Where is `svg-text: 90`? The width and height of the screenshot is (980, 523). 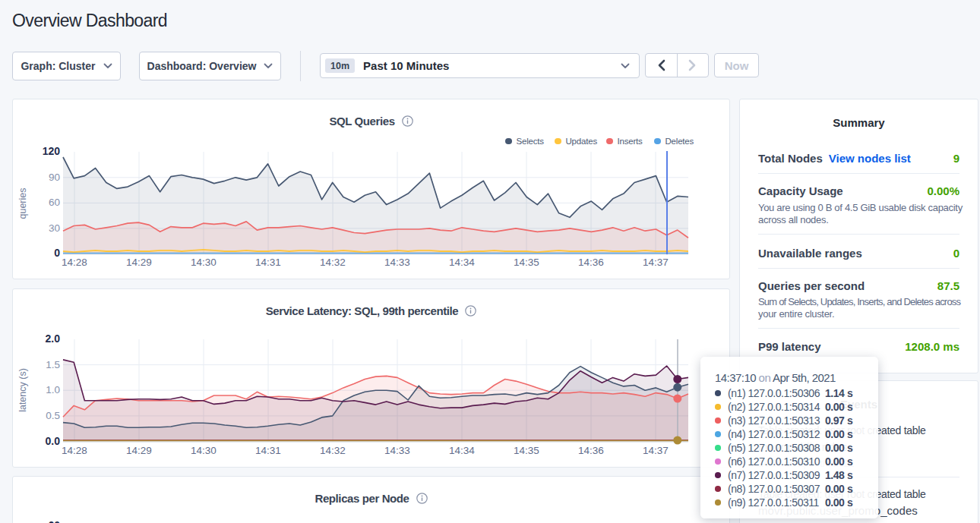
svg-text: 90 is located at coordinates (55, 178).